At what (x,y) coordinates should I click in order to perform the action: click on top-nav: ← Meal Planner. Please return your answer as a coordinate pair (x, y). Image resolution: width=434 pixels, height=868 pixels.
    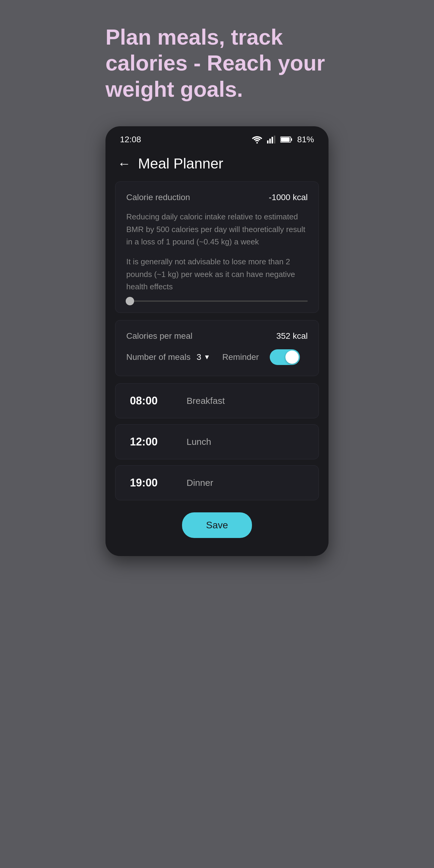
    Looking at the image, I should click on (217, 165).